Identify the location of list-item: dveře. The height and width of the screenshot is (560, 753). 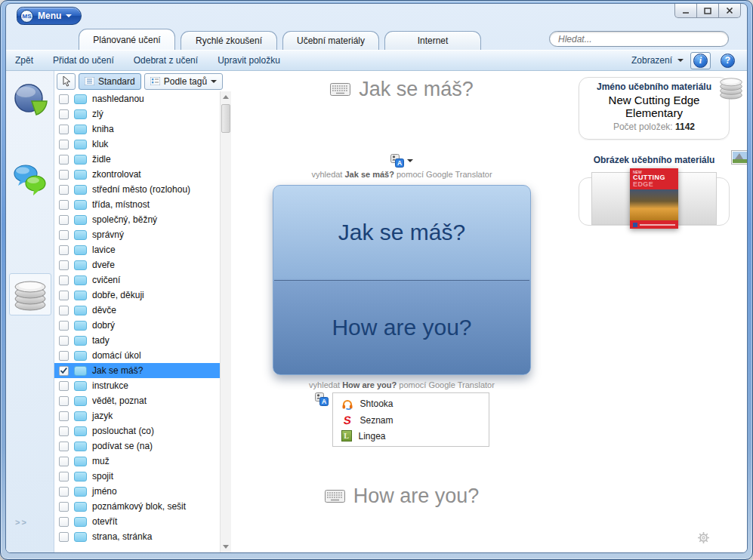
(137, 265).